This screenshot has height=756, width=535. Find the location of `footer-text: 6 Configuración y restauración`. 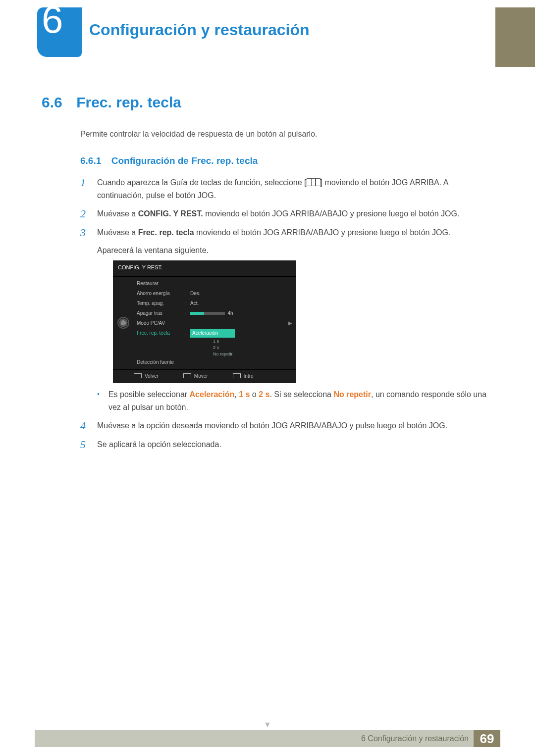

footer-text: 6 Configuración y restauración is located at coordinates (415, 739).